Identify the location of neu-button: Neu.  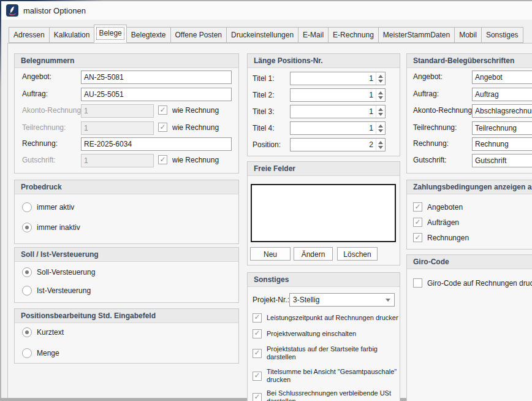
(270, 254).